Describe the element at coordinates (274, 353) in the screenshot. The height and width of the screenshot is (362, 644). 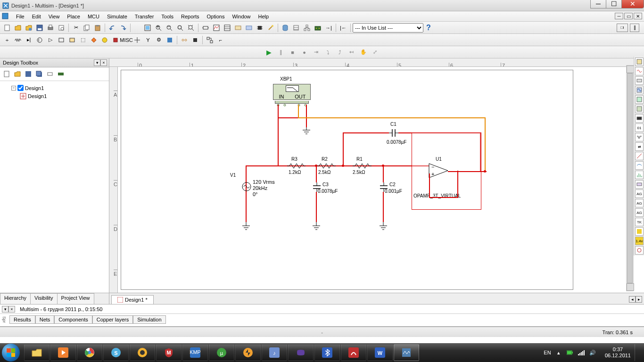
I see `taskbar-sibelius: ♪` at that location.